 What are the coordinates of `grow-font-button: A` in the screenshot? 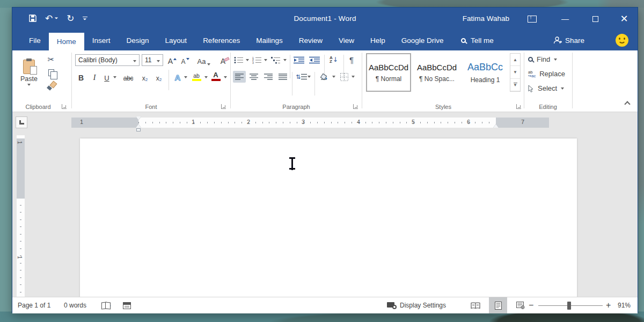 It's located at (172, 60).